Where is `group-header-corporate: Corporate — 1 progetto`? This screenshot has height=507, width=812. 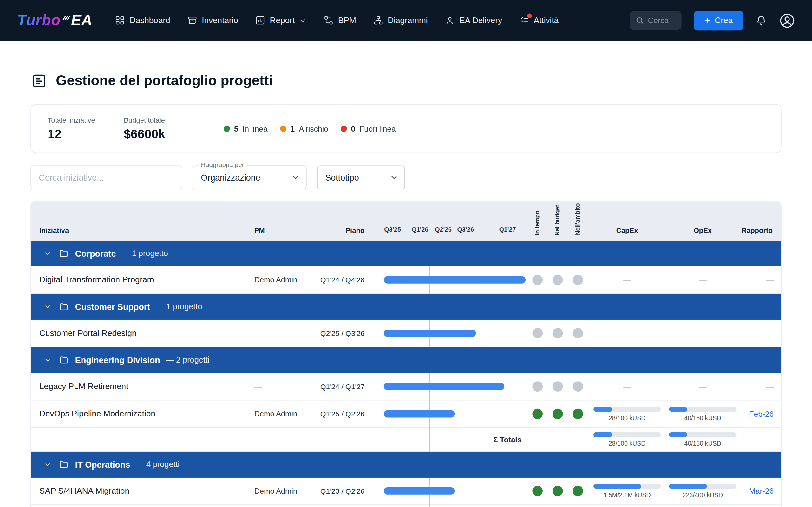
group-header-corporate: Corporate — 1 progetto is located at coordinates (406, 253).